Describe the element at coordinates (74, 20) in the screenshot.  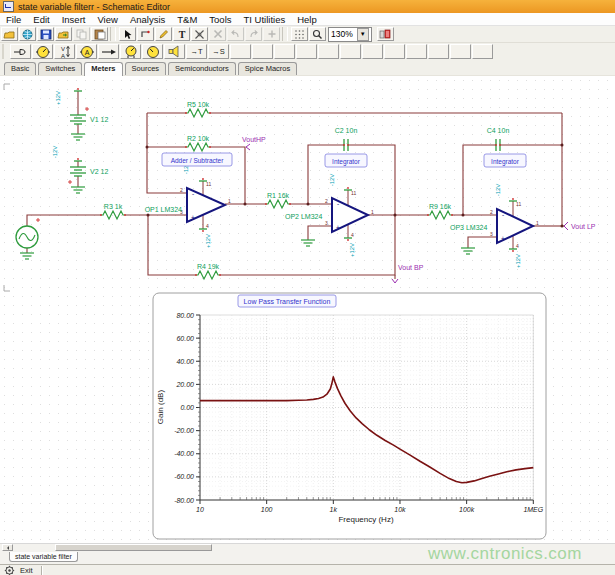
I see `menu-insert: Insert` at that location.